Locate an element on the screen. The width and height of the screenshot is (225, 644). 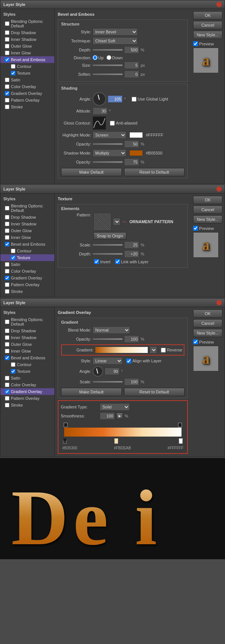
sidebar-item-drop-shadow: Drop Shadow is located at coordinates (27, 33).